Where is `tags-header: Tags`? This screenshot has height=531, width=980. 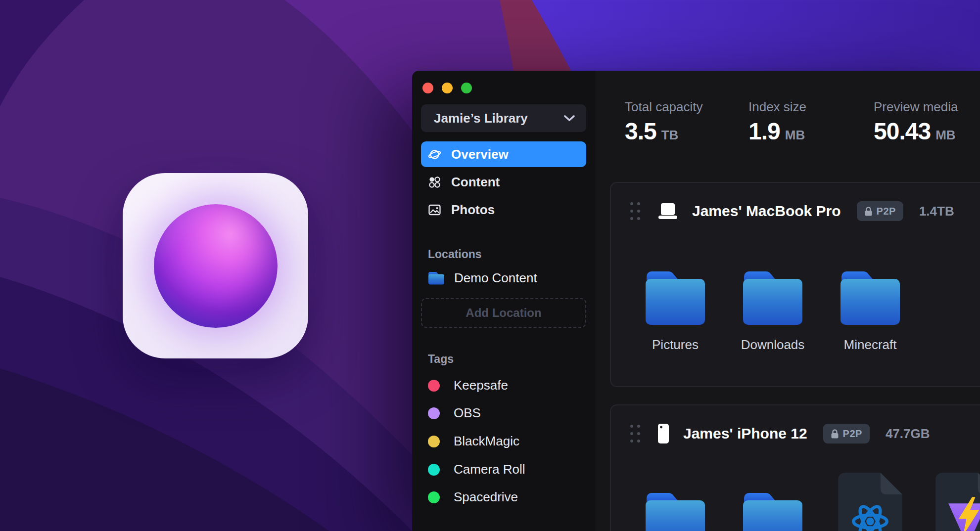
tags-header: Tags is located at coordinates (441, 359).